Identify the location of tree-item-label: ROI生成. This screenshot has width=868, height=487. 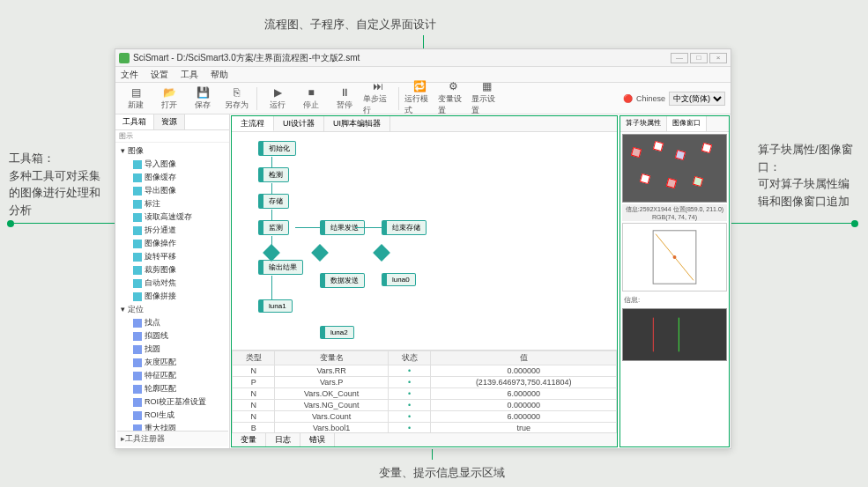
(160, 416).